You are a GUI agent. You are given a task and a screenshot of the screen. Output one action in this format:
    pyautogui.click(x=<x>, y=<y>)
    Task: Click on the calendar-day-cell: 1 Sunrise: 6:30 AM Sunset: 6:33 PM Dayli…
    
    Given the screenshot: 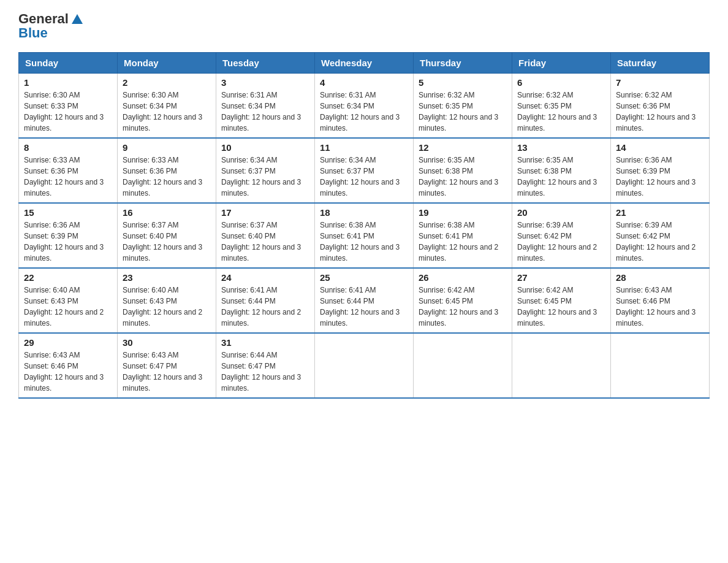 What is the action you would take?
    pyautogui.click(x=69, y=106)
    